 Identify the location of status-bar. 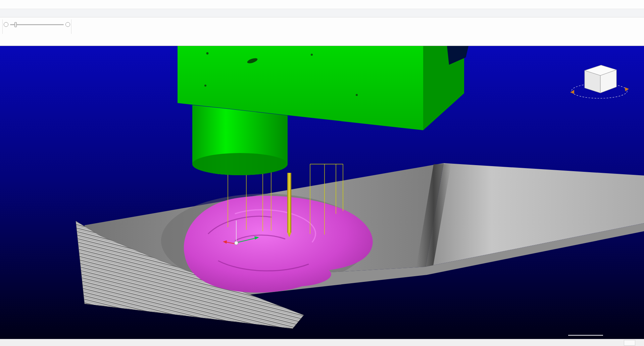
(322, 342).